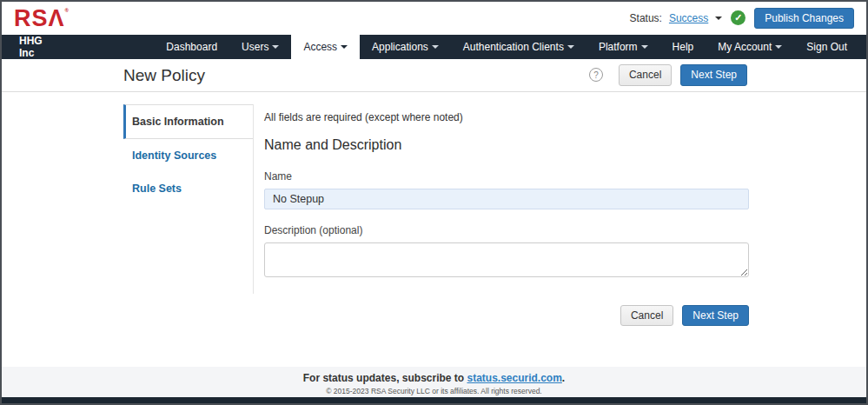 This screenshot has width=868, height=405. What do you see at coordinates (42, 19) in the screenshot?
I see `rsa-logo: RSΛ®` at bounding box center [42, 19].